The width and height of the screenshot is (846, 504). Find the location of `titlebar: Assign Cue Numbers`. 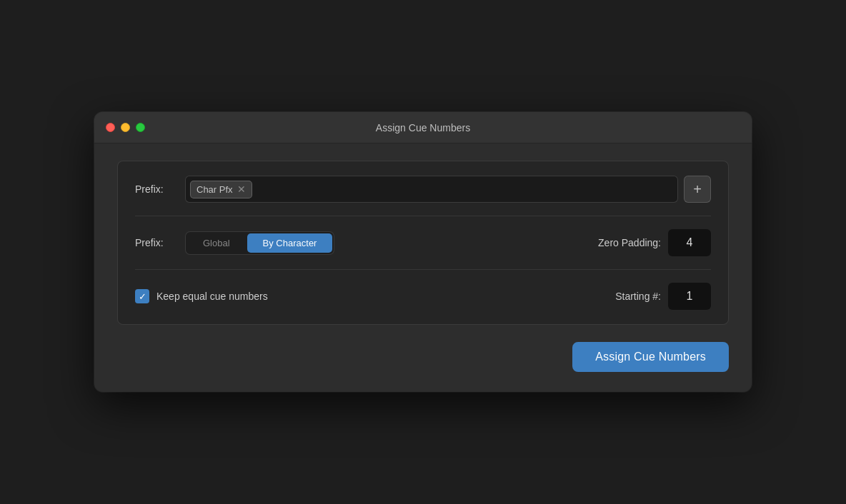

titlebar: Assign Cue Numbers is located at coordinates (423, 128).